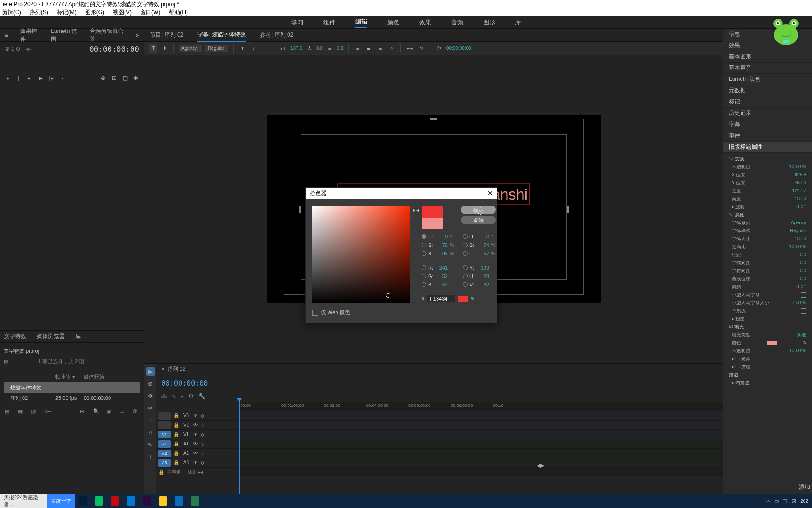 The image size is (812, 508). Describe the element at coordinates (438, 237) in the screenshot. I see `color-field-H:: H:0°` at that location.